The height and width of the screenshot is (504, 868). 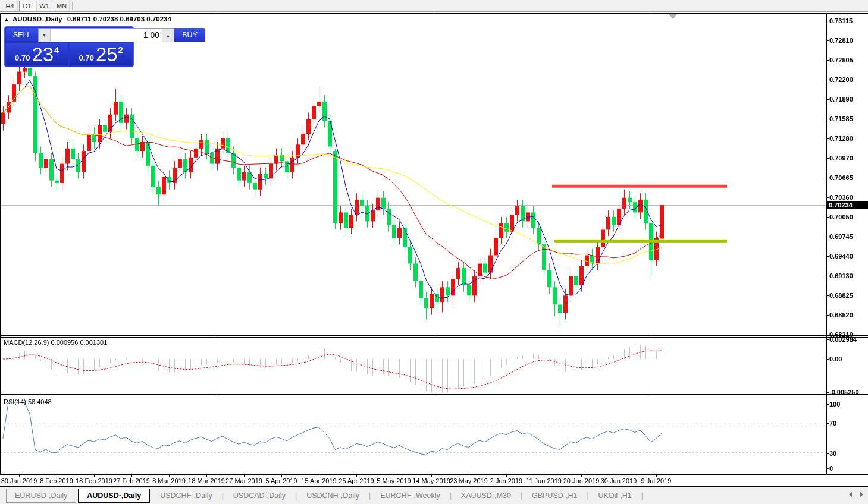 What do you see at coordinates (841, 119) in the screenshot?
I see `price-axis-label: 0.71585` at bounding box center [841, 119].